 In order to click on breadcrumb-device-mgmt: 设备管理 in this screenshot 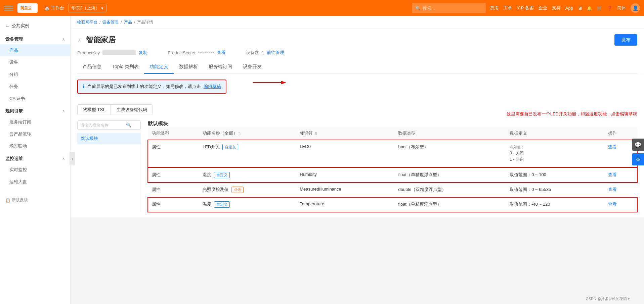, I will do `click(111, 22)`.